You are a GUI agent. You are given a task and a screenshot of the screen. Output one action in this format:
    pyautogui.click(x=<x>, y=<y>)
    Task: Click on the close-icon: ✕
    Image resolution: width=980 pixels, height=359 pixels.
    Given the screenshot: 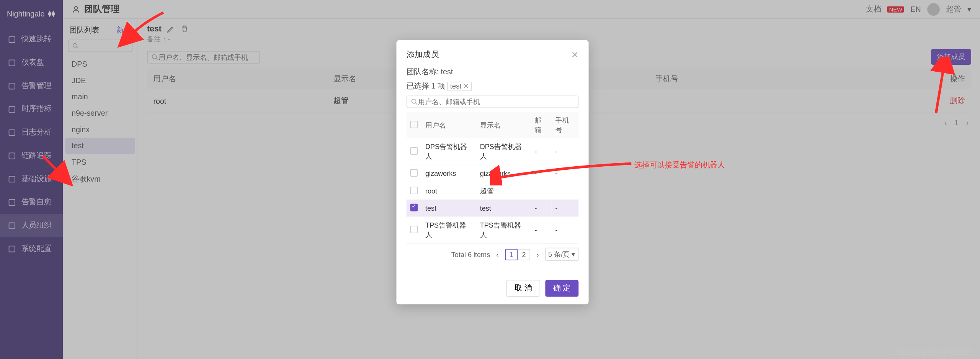 What is the action you would take?
    pyautogui.click(x=575, y=55)
    